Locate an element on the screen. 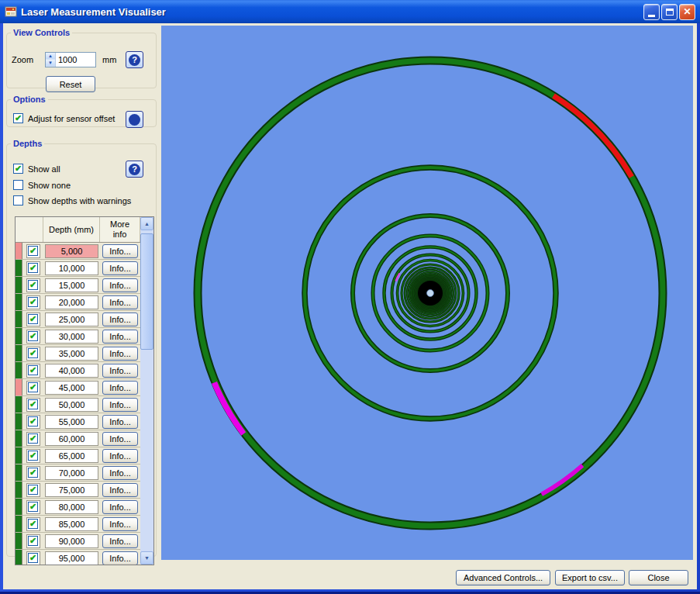  depth-table-header: Depth (mm) More info is located at coordinates (78, 230).